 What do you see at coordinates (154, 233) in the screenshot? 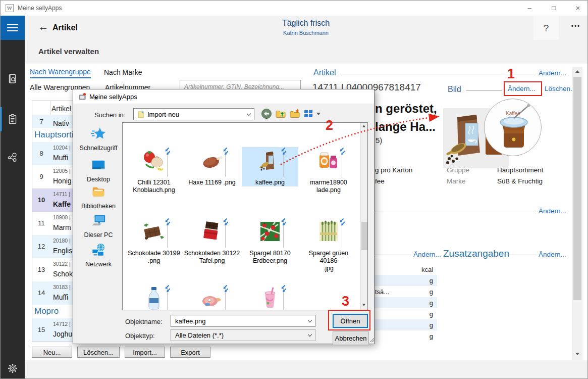
I see `file-thumbnail-schokolade` at bounding box center [154, 233].